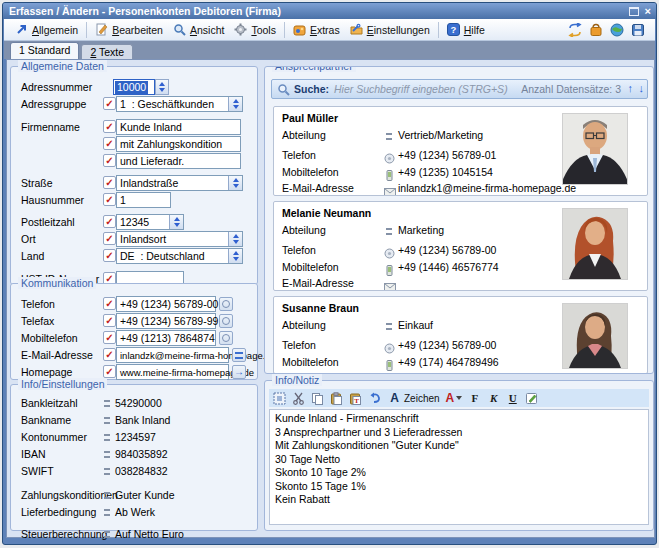  Describe the element at coordinates (460, 246) in the screenshot. I see `contact-card-melanie-neumann: Melanie Neumann AbteilungMarketing Telef…` at that location.